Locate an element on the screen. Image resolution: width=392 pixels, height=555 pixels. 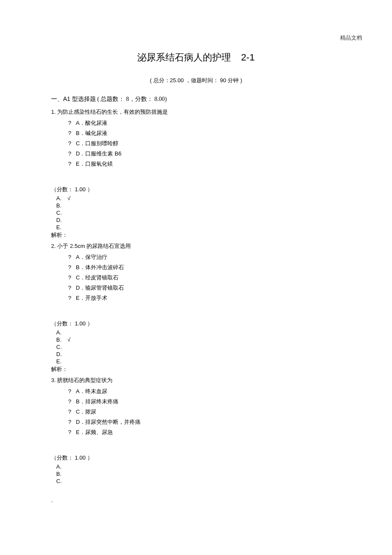
option-text: A．终末血尿 is located at coordinates (92, 391).